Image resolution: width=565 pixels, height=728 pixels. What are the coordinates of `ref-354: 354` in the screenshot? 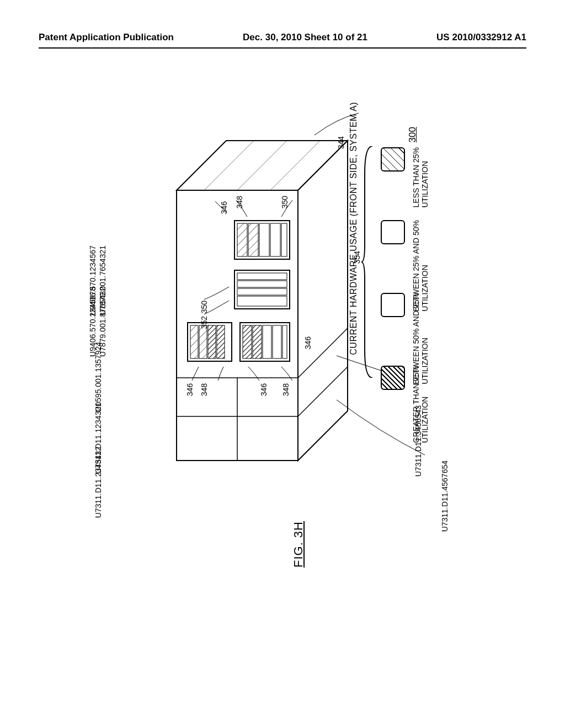 It's located at (357, 257).